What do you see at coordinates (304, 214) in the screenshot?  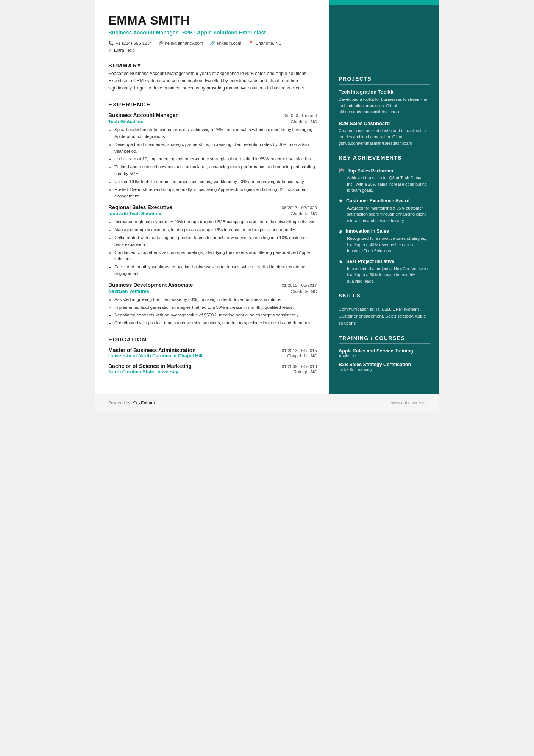 I see `job-2-location: Charlotte, NC` at bounding box center [304, 214].